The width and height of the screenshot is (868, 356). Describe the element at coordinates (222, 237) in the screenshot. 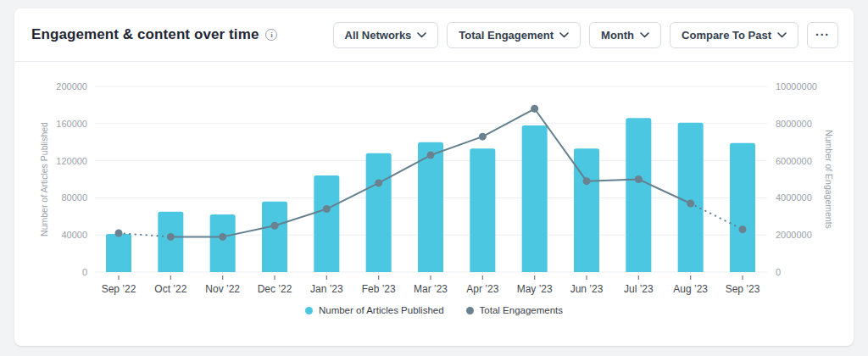

I see `line-point-Nov ’22` at that location.